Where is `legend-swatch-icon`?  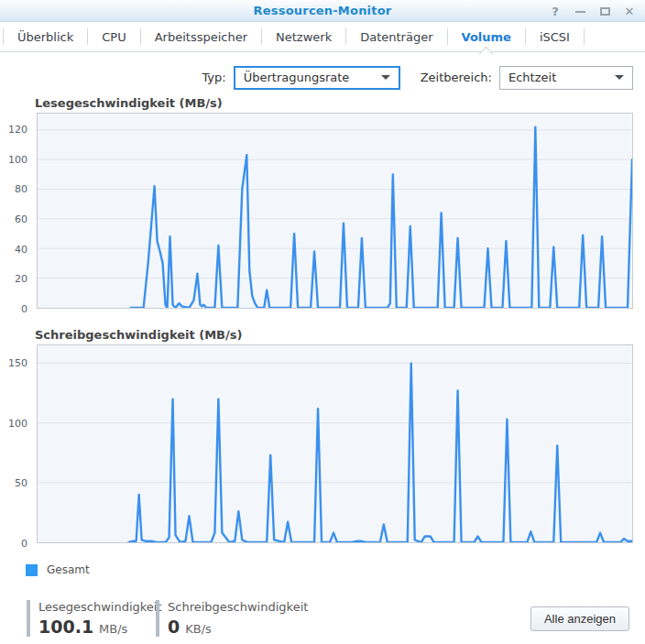
legend-swatch-icon is located at coordinates (31, 570).